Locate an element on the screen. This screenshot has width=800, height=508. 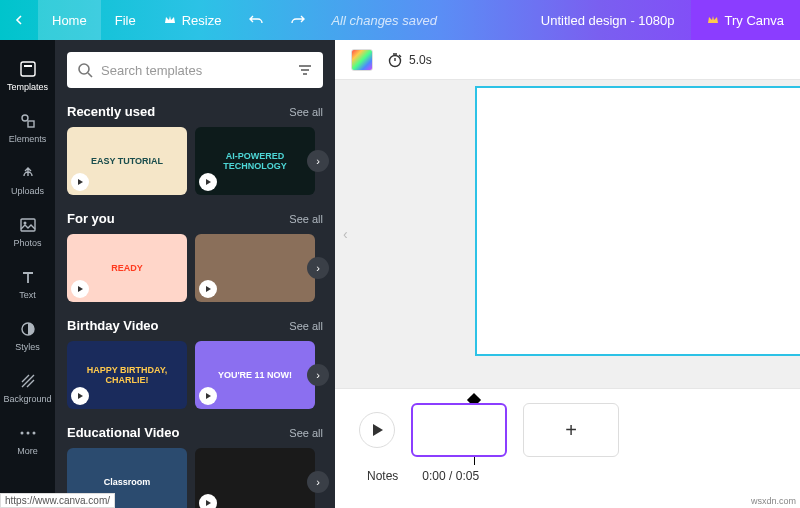
save-status: All changes saved is located at coordinates (384, 20).